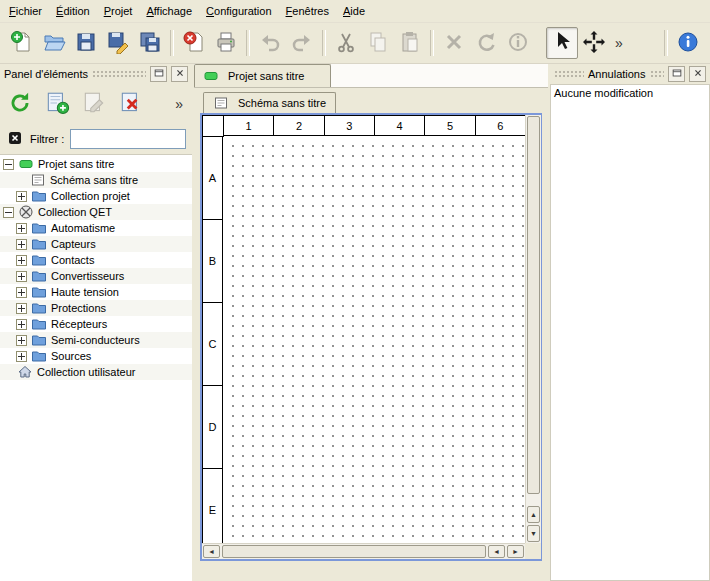  Describe the element at coordinates (96, 244) in the screenshot. I see `tree-item-capteurs: Capteurs` at that location.